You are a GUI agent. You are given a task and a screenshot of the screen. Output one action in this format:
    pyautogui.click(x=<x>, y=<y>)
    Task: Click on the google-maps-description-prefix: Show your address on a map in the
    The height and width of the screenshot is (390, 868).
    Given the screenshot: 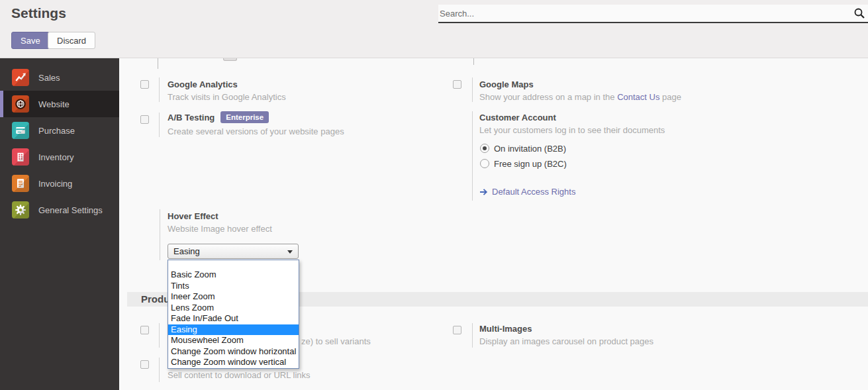 What is the action you would take?
    pyautogui.click(x=548, y=97)
    